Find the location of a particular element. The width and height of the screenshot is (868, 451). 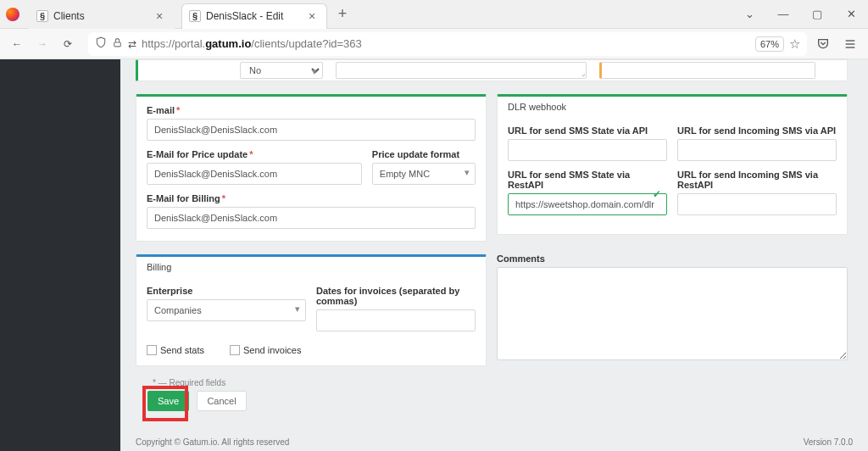

required-note: * — Required fields is located at coordinates (500, 383).